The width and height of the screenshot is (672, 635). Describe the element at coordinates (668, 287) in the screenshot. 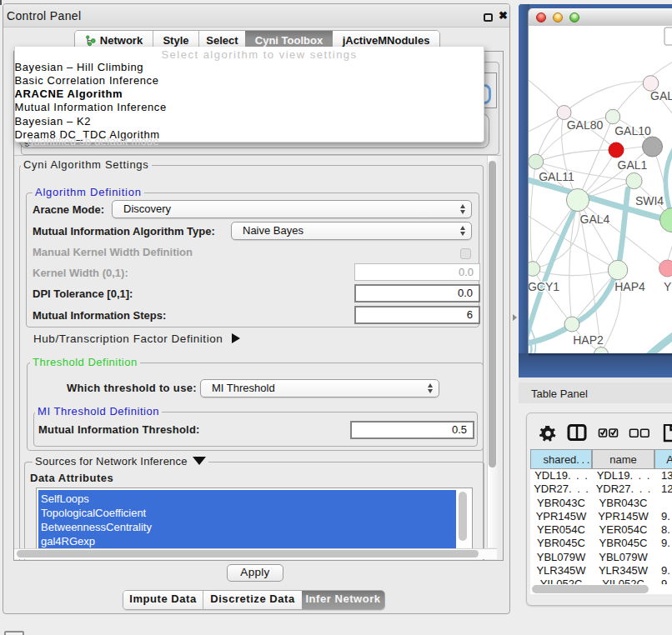

I see `svg-text: YM` at that location.